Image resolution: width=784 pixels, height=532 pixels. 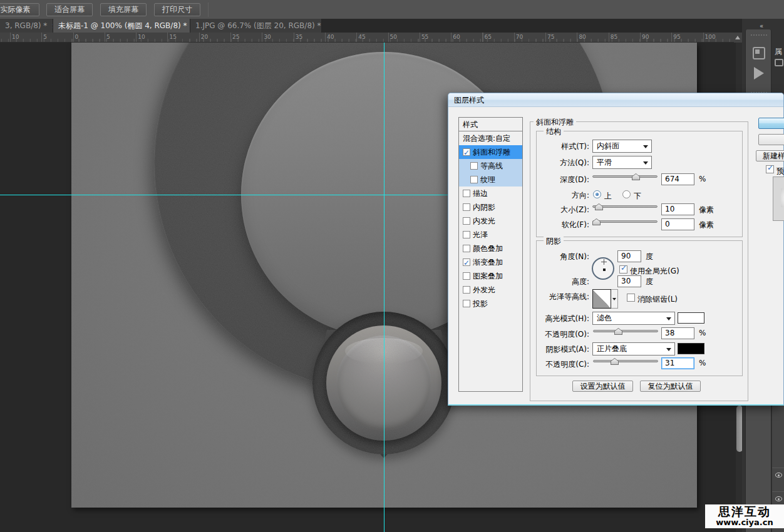 What do you see at coordinates (392, 26) in the screenshot?
I see `document-tabbar: 3, RGB/8) *×未标题-1 @ 100% (椭圆 4, RGB/8) *…` at bounding box center [392, 26].